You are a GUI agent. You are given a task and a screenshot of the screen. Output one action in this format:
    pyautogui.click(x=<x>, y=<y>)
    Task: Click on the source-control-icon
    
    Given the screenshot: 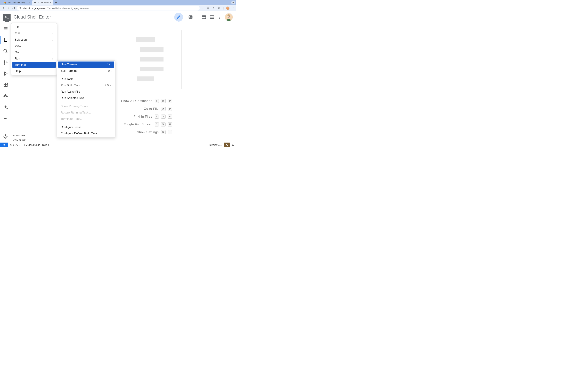 What is the action you would take?
    pyautogui.click(x=6, y=62)
    